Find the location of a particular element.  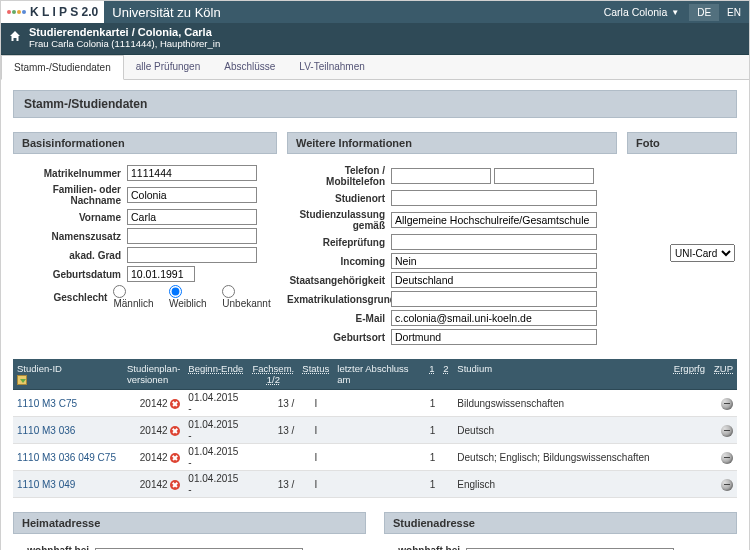

exmat-field is located at coordinates (494, 299).